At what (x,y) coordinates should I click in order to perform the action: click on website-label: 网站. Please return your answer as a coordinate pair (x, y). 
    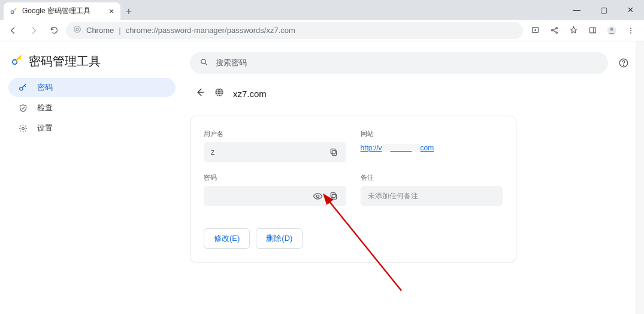
    Looking at the image, I should click on (432, 134).